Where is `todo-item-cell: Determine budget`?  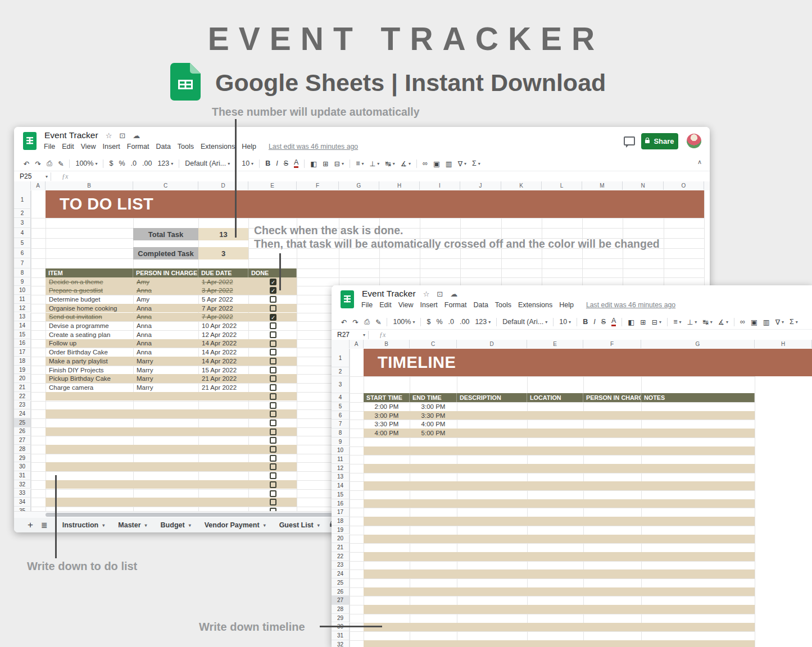 todo-item-cell: Determine budget is located at coordinates (89, 299).